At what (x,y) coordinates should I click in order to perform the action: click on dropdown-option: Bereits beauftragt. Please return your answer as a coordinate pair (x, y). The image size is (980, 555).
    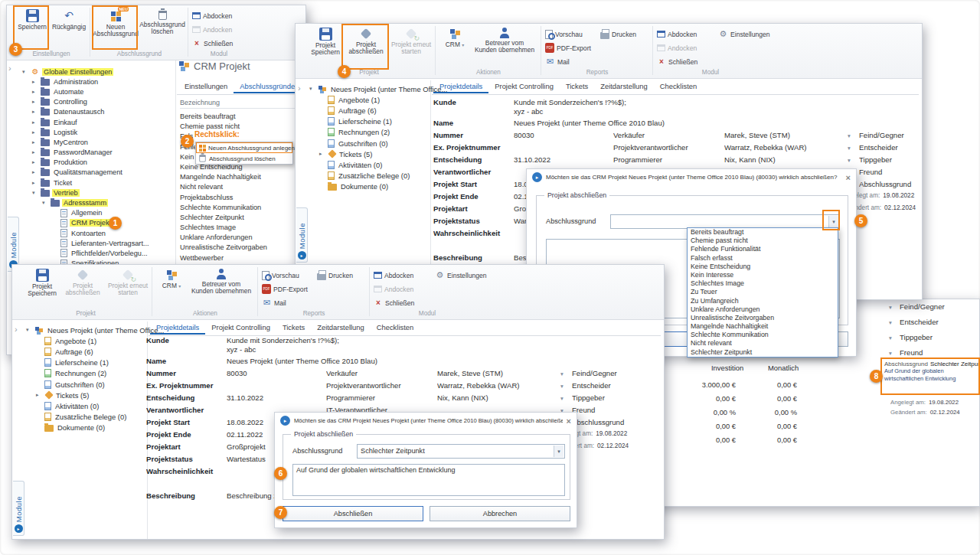
    Looking at the image, I should click on (763, 233).